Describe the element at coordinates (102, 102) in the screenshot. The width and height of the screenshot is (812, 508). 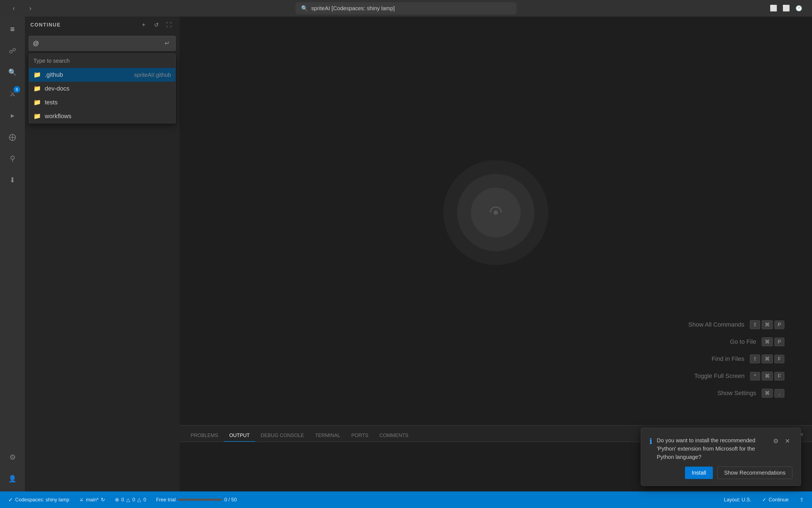
I see `dropdown-item-tests: 📁 tests` at that location.